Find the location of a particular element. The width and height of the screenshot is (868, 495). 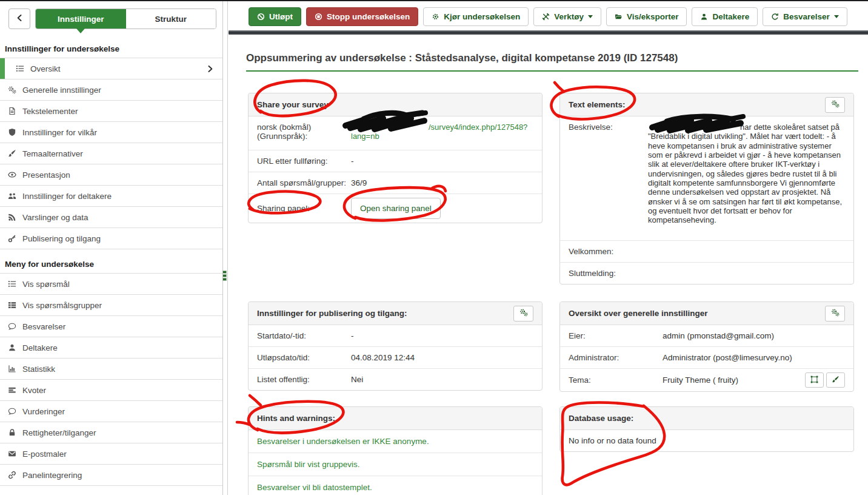

general-settings-panel: Oversikt over generelle innstillinger Ei… is located at coordinates (707, 347).